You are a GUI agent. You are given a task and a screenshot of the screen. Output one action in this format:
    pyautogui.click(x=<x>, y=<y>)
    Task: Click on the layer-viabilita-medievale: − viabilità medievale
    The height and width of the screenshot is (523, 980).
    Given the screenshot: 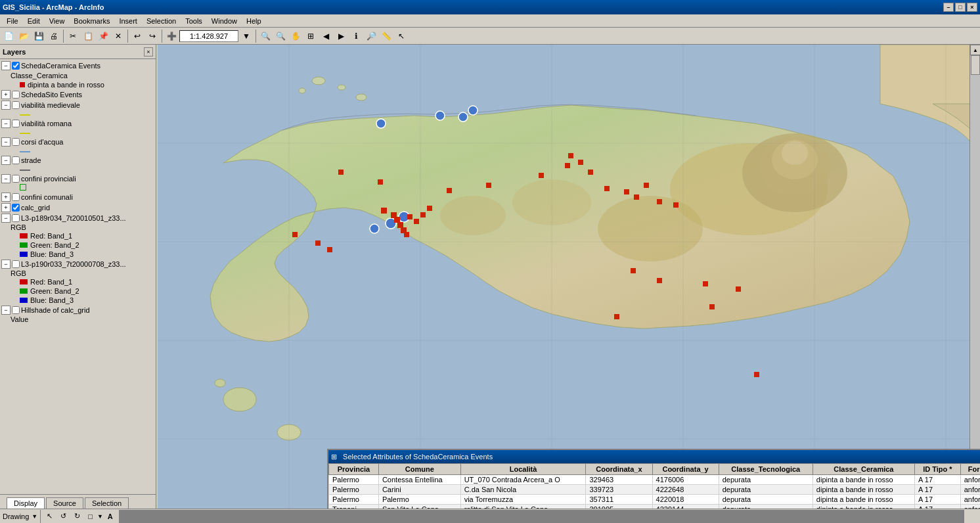 What is the action you would take?
    pyautogui.click(x=78, y=105)
    